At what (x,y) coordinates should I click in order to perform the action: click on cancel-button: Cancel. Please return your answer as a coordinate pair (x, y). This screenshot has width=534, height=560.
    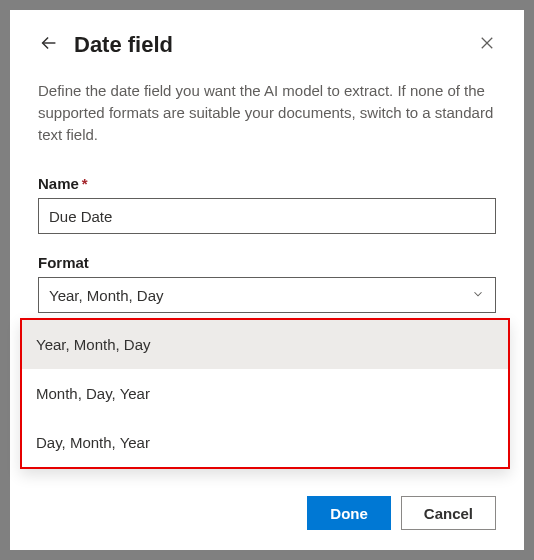
    Looking at the image, I should click on (448, 513).